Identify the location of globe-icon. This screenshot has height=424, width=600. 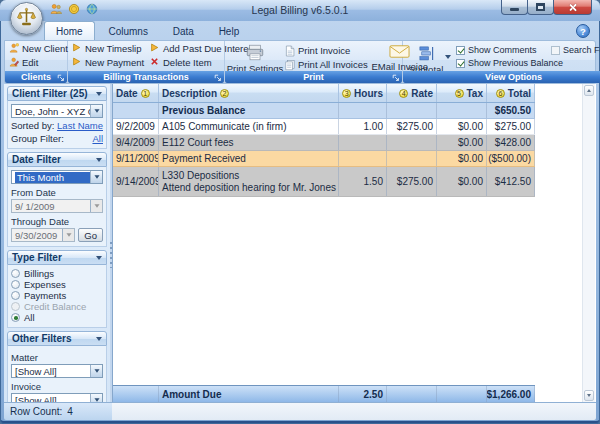
(92, 9).